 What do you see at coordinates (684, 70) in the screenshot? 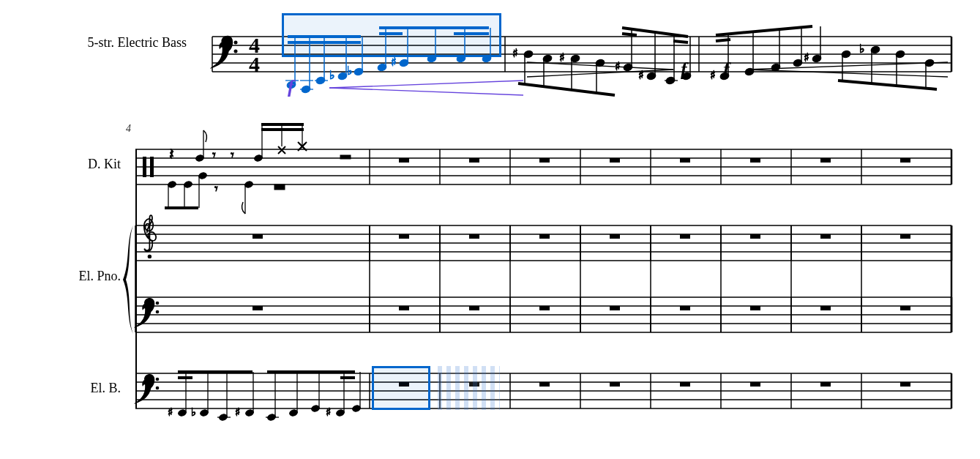
I see `dynamic-f-2: f` at bounding box center [684, 70].